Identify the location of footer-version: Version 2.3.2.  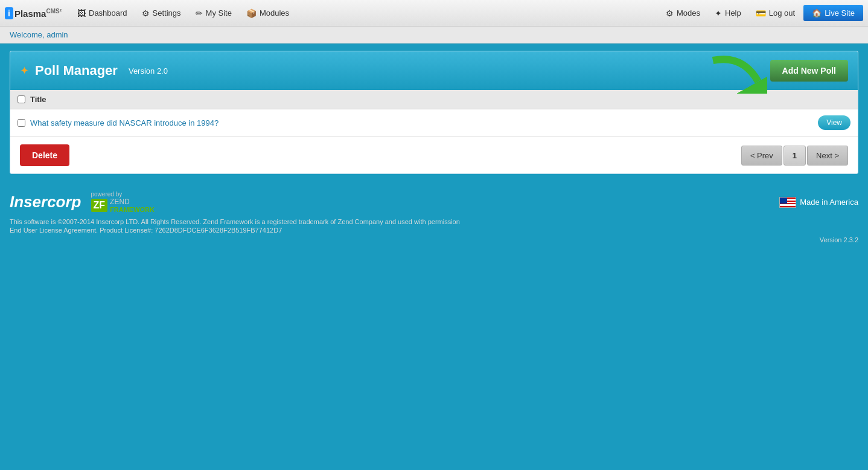
(434, 240).